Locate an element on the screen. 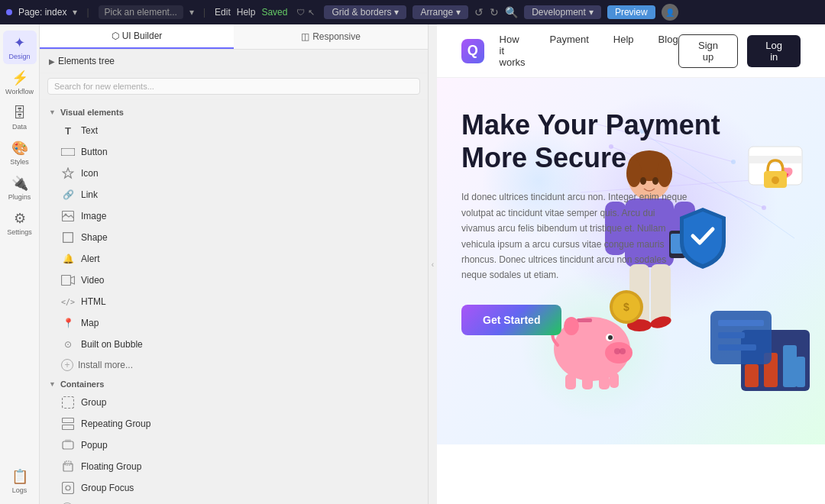  element-button: Button is located at coordinates (234, 152).